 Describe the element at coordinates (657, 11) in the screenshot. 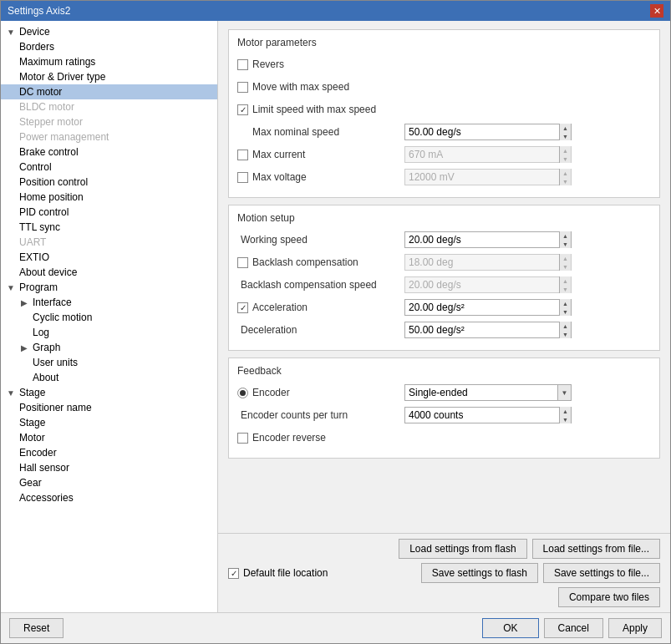

I see `close-button: ✕` at that location.